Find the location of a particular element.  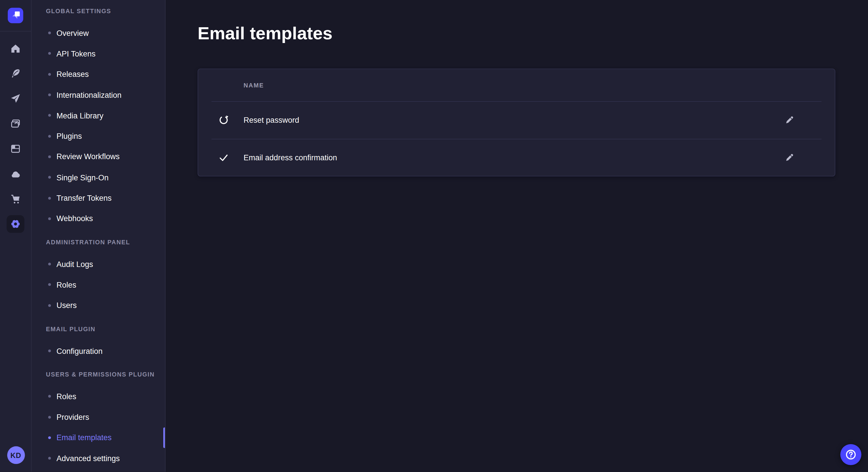

sidebar-item-admin-users: Users is located at coordinates (98, 305).